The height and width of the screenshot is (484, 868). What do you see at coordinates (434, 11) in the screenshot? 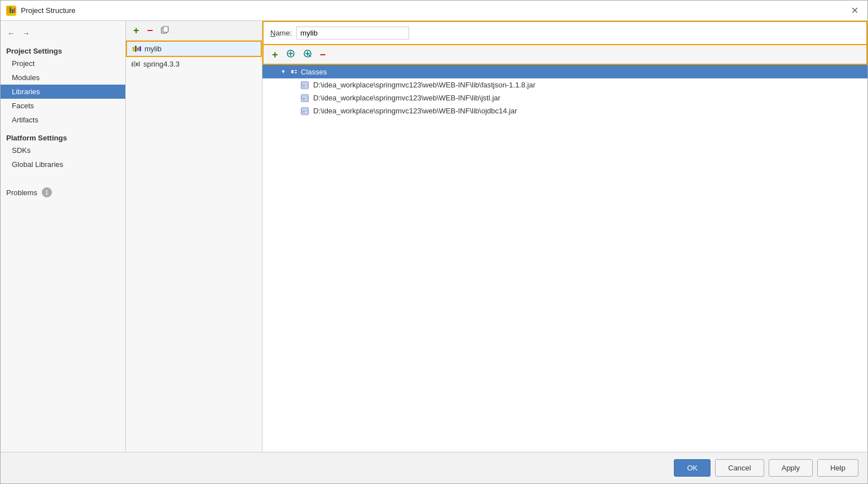
I see `title-bar: Project Structure ✕` at bounding box center [434, 11].